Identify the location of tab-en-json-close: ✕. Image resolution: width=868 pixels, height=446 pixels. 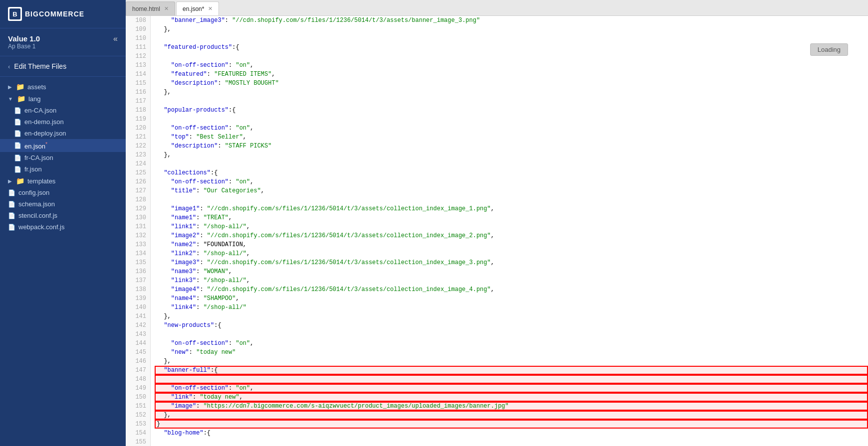
(211, 9).